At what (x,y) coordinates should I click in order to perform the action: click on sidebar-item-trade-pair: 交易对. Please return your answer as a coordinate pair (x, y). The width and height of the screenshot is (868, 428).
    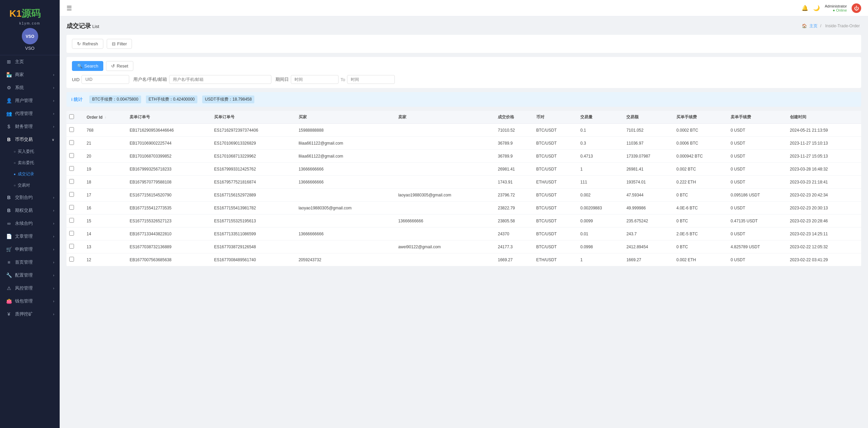
    Looking at the image, I should click on (37, 186).